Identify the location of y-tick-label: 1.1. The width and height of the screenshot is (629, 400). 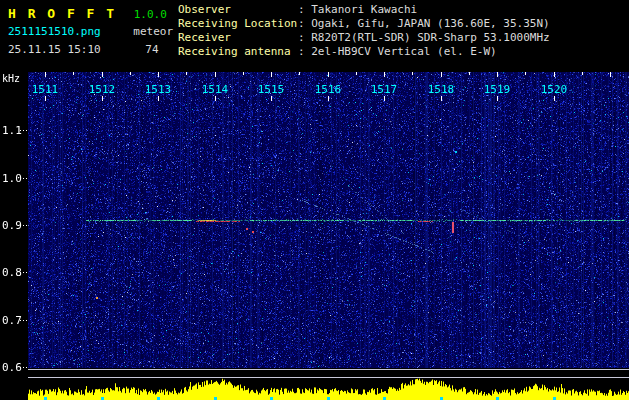
(13, 130).